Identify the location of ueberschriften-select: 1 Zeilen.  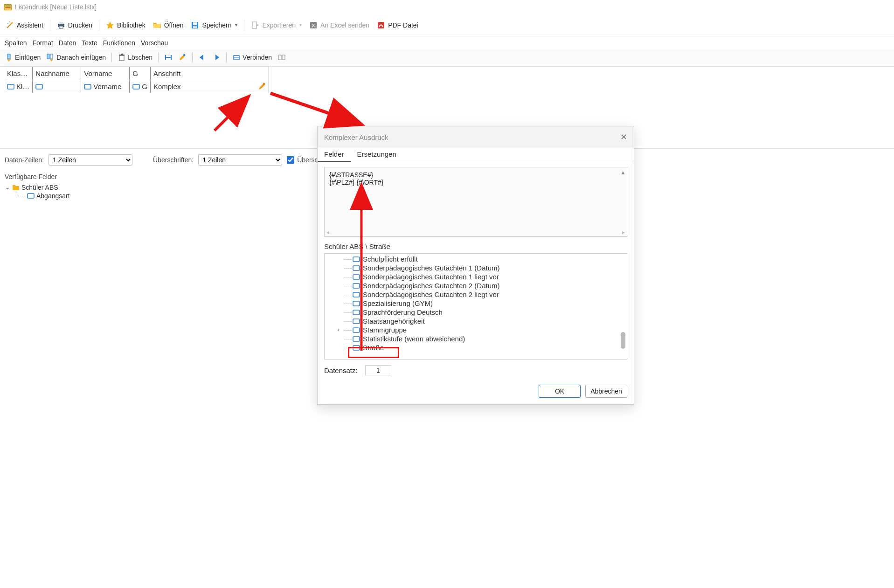
(240, 160).